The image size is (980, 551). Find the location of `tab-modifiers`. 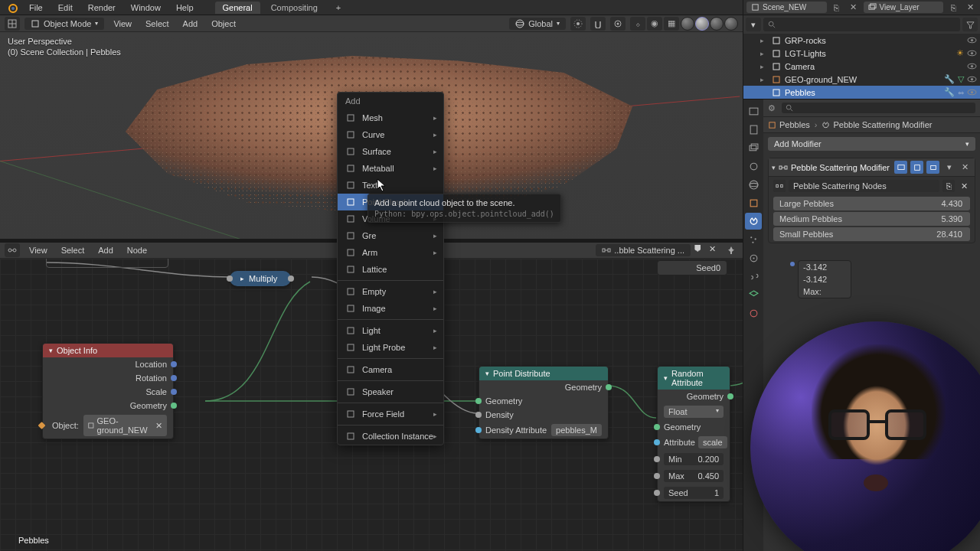

tab-modifiers is located at coordinates (753, 221).